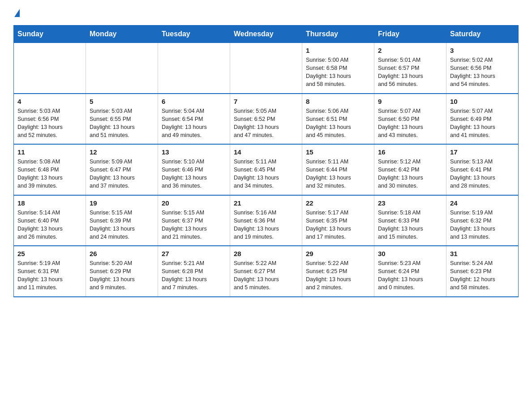 The height and width of the screenshot is (411, 532). Describe the element at coordinates (122, 221) in the screenshot. I see `calendar-cell: 19Sunrise: 5:15 AM Sunset: 6:39 PM Dayli…` at that location.